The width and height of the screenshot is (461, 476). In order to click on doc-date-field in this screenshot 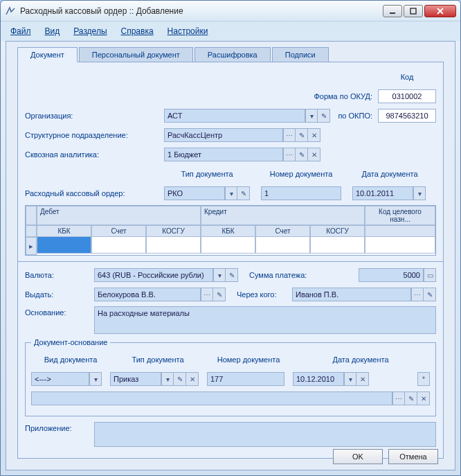, I will do `click(383, 193)`.